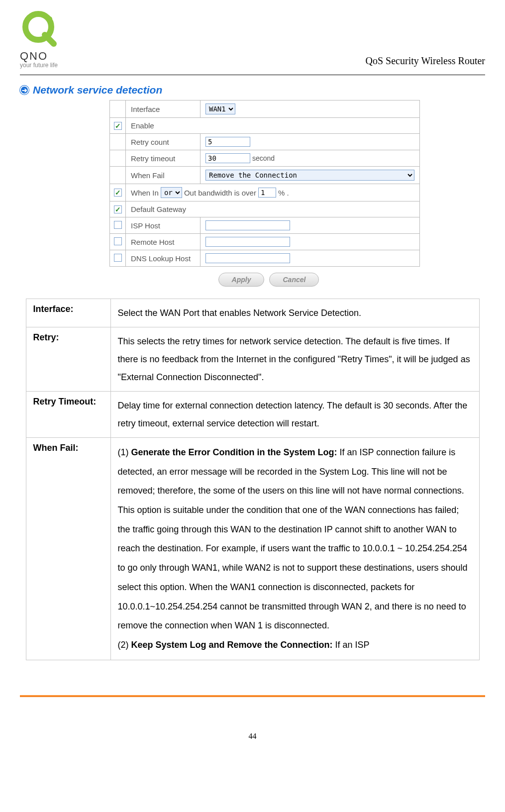  Describe the element at coordinates (123, 645) in the screenshot. I see `wf2-num: (2)` at that location.